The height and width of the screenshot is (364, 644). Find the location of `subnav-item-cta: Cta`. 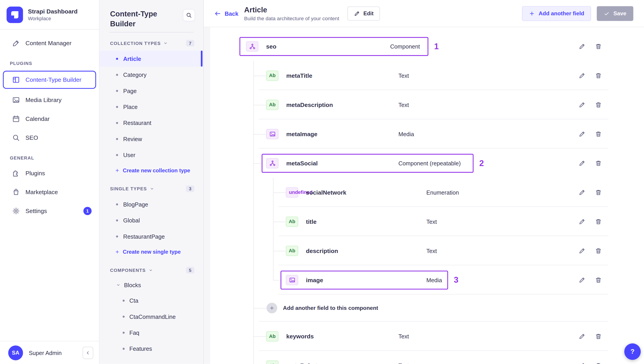

subnav-item-cta: Cta is located at coordinates (152, 300).